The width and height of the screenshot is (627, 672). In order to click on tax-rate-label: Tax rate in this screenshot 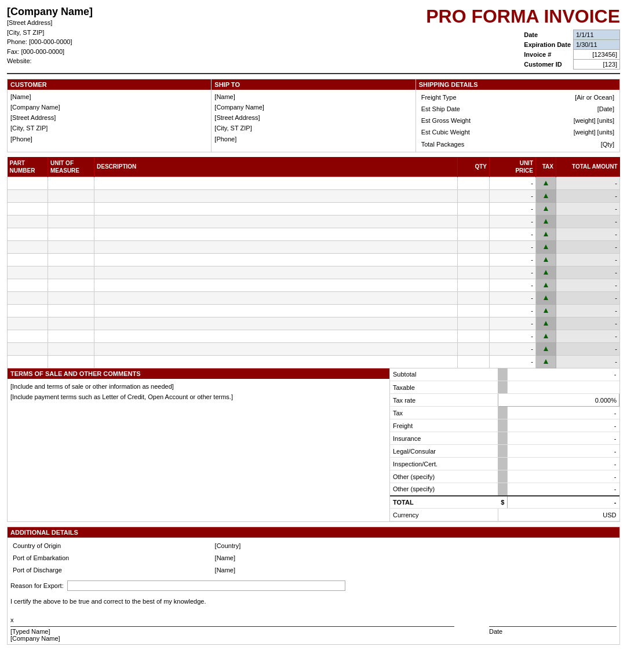, I will do `click(444, 400)`.